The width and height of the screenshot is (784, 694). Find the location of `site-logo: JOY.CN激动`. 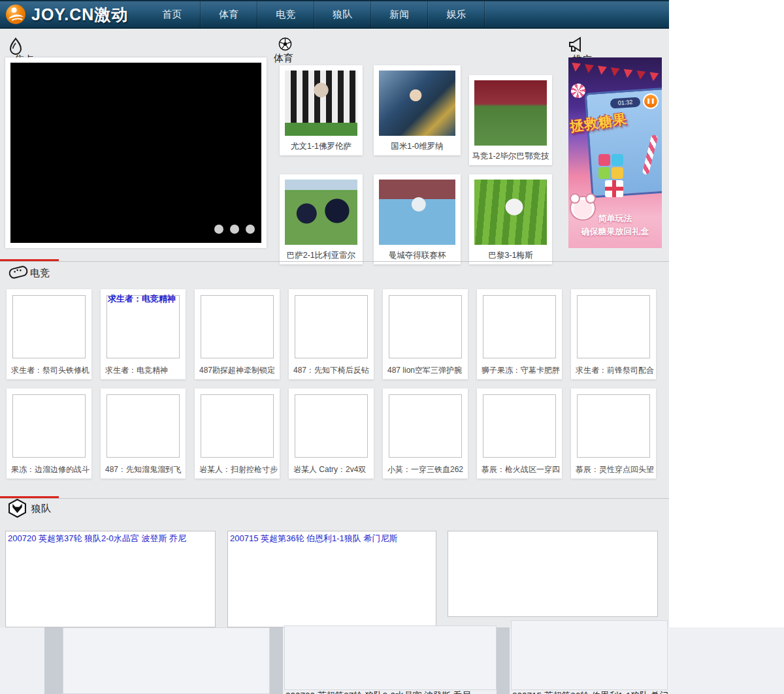

site-logo: JOY.CN激动 is located at coordinates (64, 14).